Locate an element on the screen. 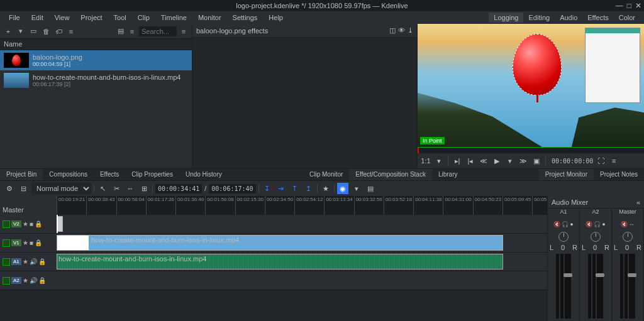 The height and width of the screenshot is (321, 644). fit-zoom-icon: ⊞ is located at coordinates (144, 188).